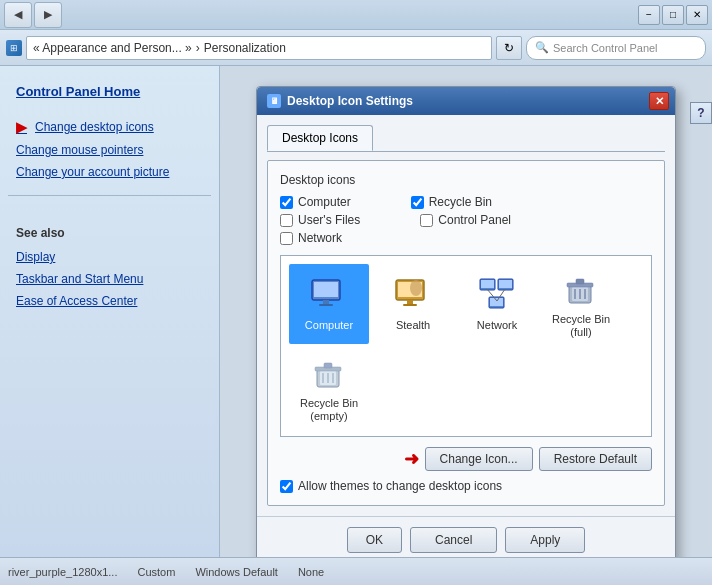  What do you see at coordinates (110, 279) in the screenshot?
I see `sidebar-item-taskbar: Taskbar and Start Menu` at bounding box center [110, 279].